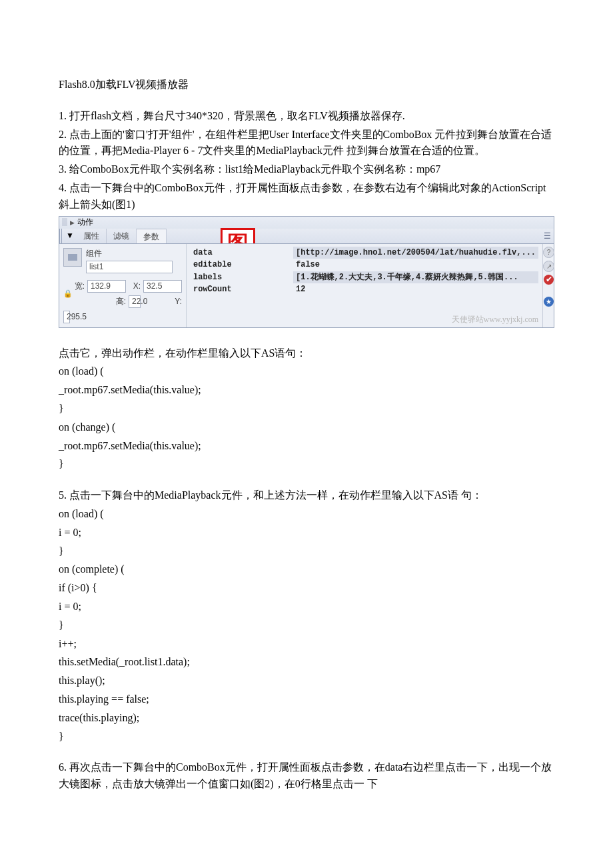 This screenshot has height=868, width=613. What do you see at coordinates (79, 287) in the screenshot?
I see `width-label: 宽:` at bounding box center [79, 287].